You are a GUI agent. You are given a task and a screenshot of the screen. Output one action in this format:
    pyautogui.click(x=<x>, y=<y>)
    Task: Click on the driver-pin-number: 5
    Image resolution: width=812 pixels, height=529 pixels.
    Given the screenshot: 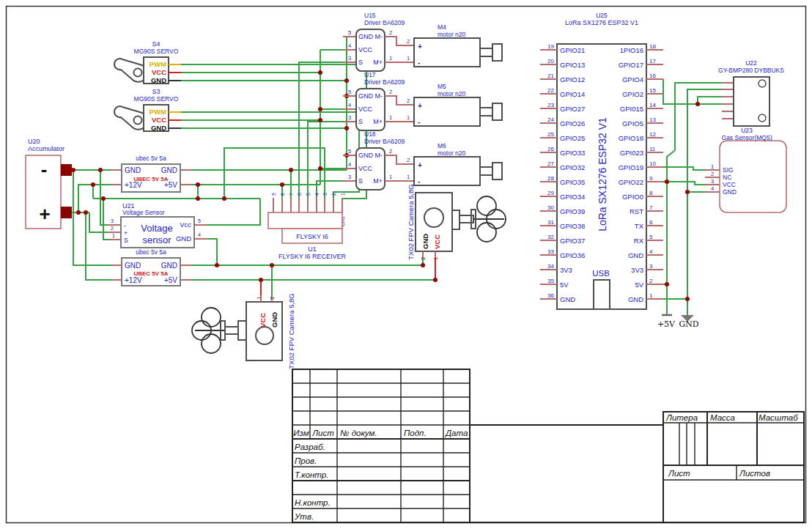 What is the action you would take?
    pyautogui.click(x=350, y=32)
    